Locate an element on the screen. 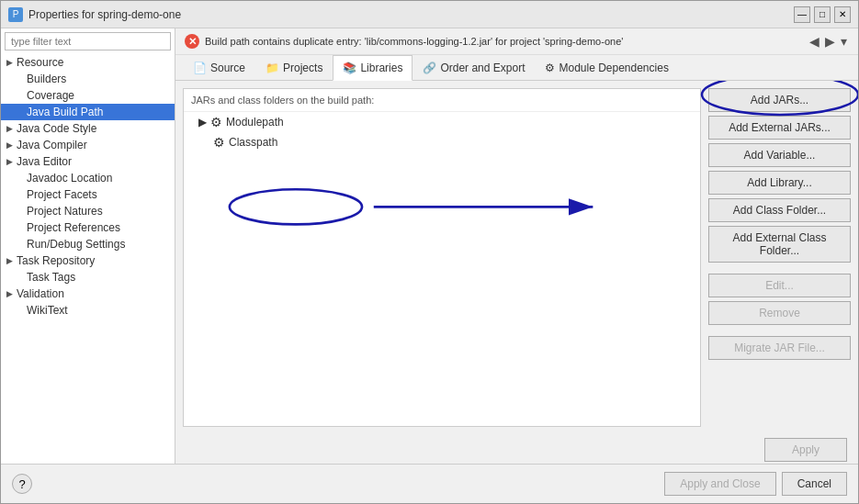 This screenshot has height=504, width=859. tab-libraries: 📚 Libraries is located at coordinates (373, 68).